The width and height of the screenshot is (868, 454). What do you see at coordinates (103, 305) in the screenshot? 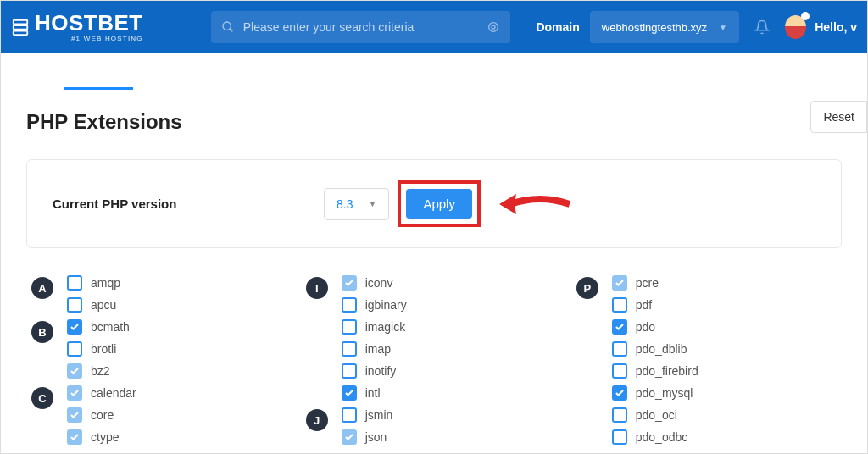
I see `ext-label: apcu` at bounding box center [103, 305].